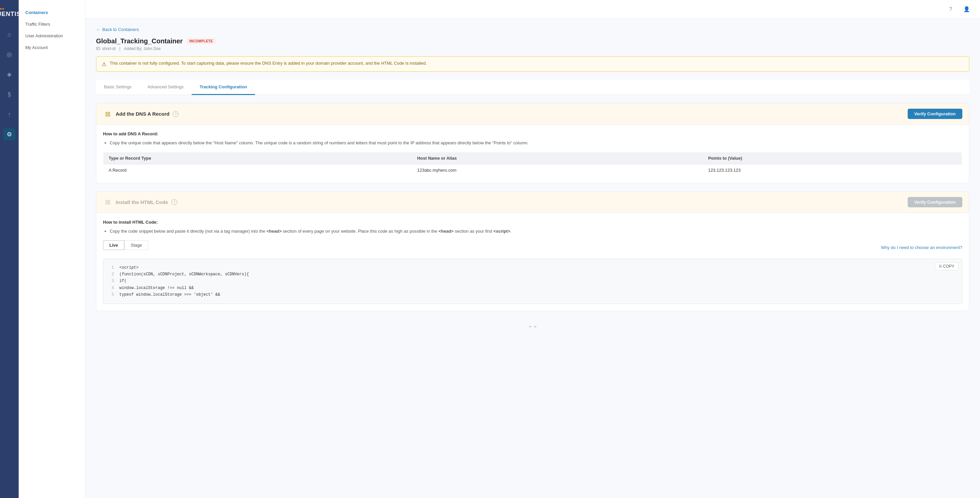  What do you see at coordinates (176, 114) in the screenshot?
I see `dns-help-icon: ?` at bounding box center [176, 114].